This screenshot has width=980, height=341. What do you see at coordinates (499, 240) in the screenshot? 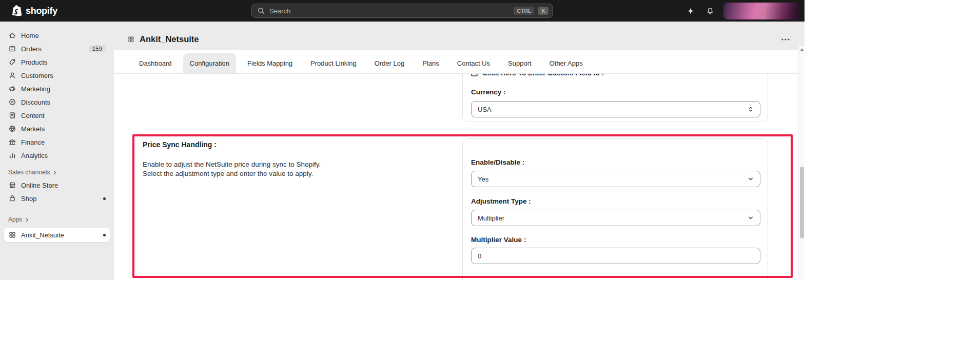
I see `multiplier-value-label: Multiplier Value :` at bounding box center [499, 240].